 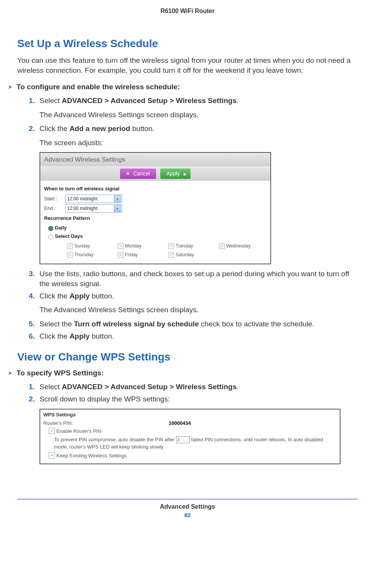 What do you see at coordinates (156, 236) in the screenshot?
I see `select-days-radio: Select Days` at bounding box center [156, 236].